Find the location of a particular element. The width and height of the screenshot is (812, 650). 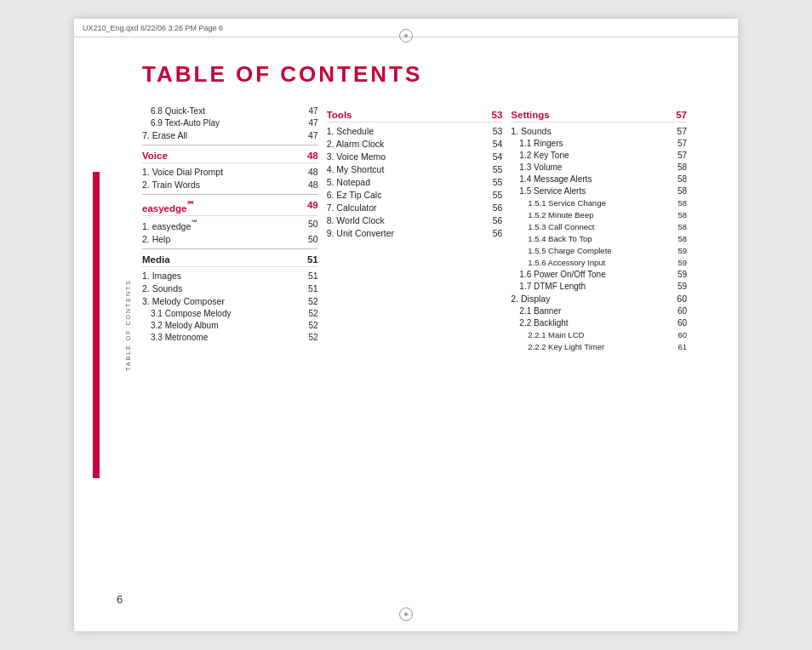

section-header-tools: Tools 53 is located at coordinates (415, 116).